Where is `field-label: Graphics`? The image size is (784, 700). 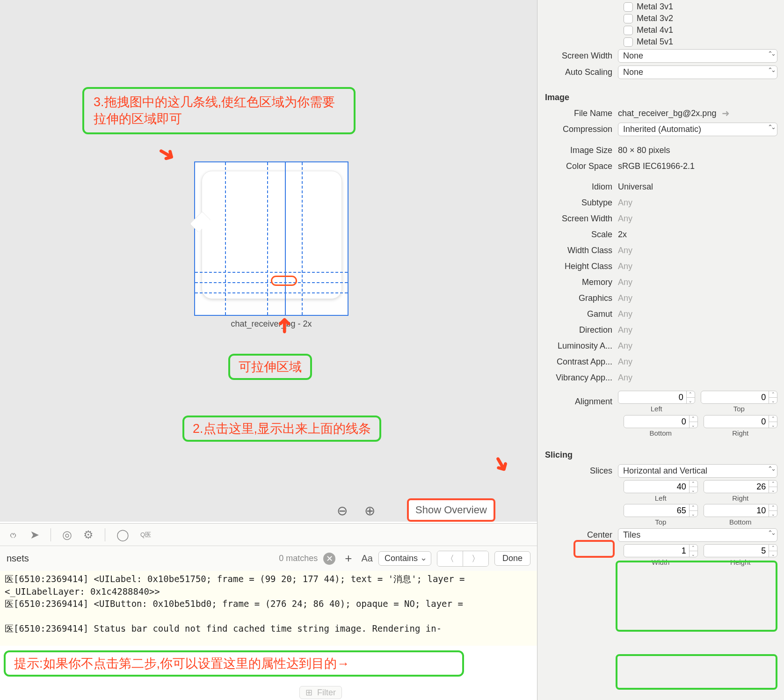
field-label: Graphics is located at coordinates (578, 299).